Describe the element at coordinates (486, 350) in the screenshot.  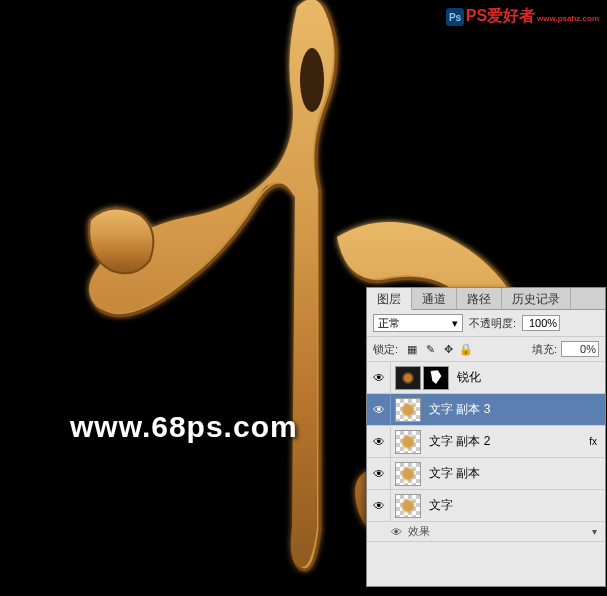
I see `lock-fill-row: 锁定: ▦ ✎ ✥ 🔒 填充: 0%` at that location.